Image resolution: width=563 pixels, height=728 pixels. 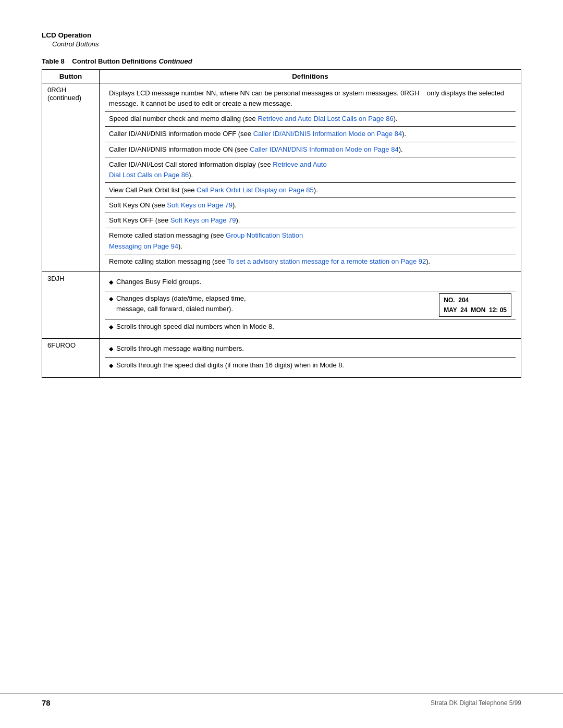 What do you see at coordinates (180, 349) in the screenshot?
I see `bullet-text: Scrolls through message waiting numbers.` at bounding box center [180, 349].